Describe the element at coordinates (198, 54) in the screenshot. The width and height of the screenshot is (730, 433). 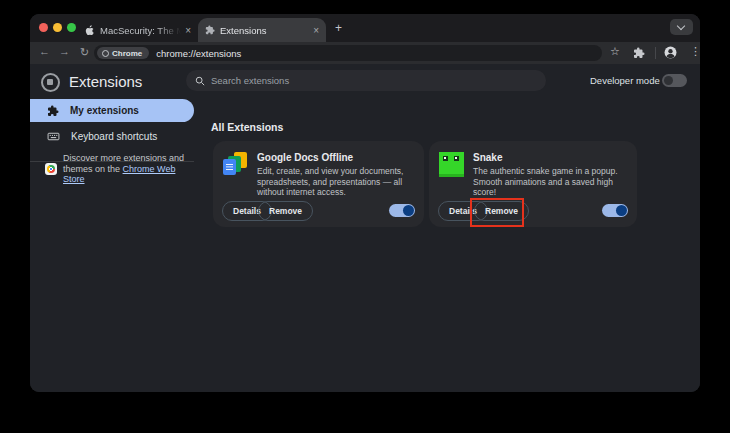
I see `url-text: chrome://extensions` at that location.